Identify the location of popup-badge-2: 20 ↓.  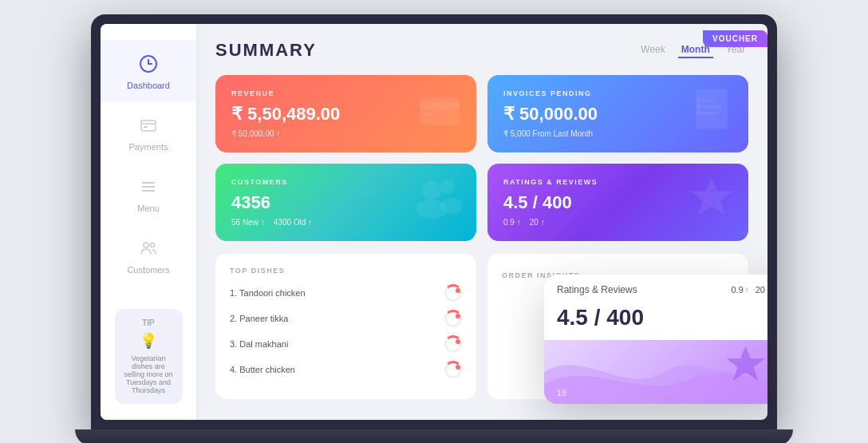
(761, 290).